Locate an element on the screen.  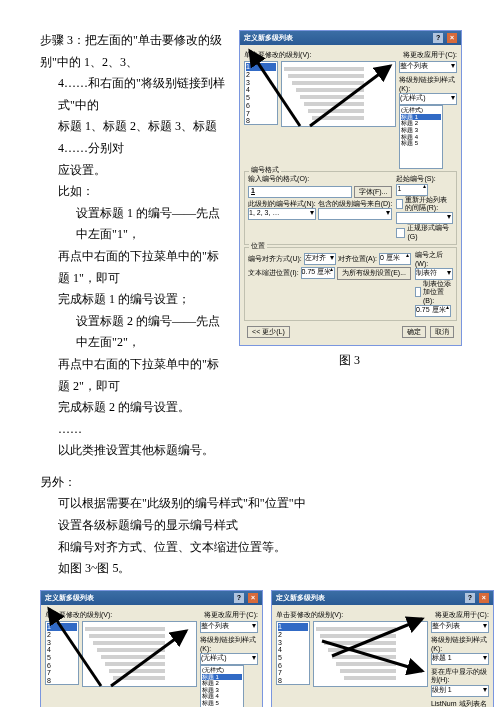
tabstop-checkbox is located at coordinates (418, 292).